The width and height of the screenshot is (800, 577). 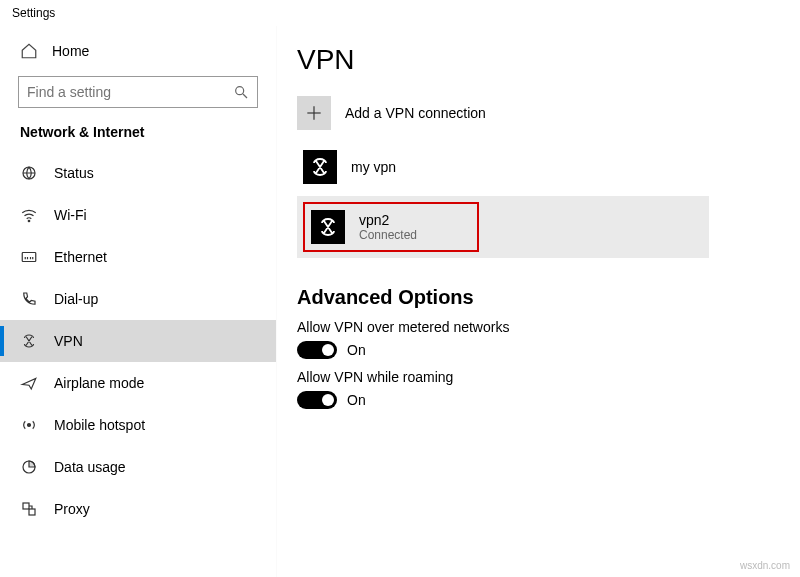 What do you see at coordinates (400, 13) in the screenshot?
I see `window-title: Settings` at bounding box center [400, 13].